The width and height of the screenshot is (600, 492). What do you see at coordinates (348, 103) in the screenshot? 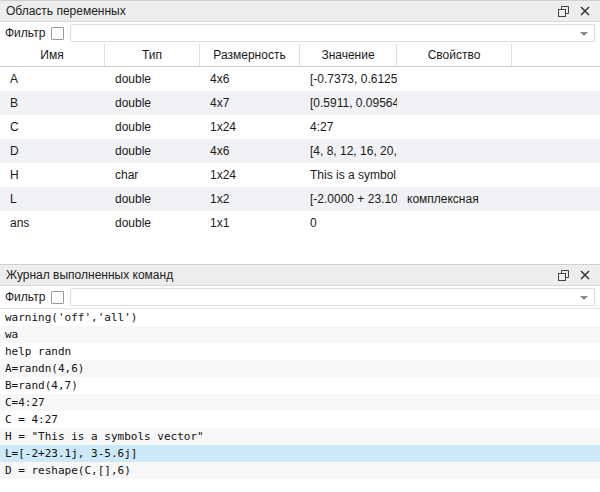
I see `cell-value: [0.5911, 0.09564...` at bounding box center [348, 103].